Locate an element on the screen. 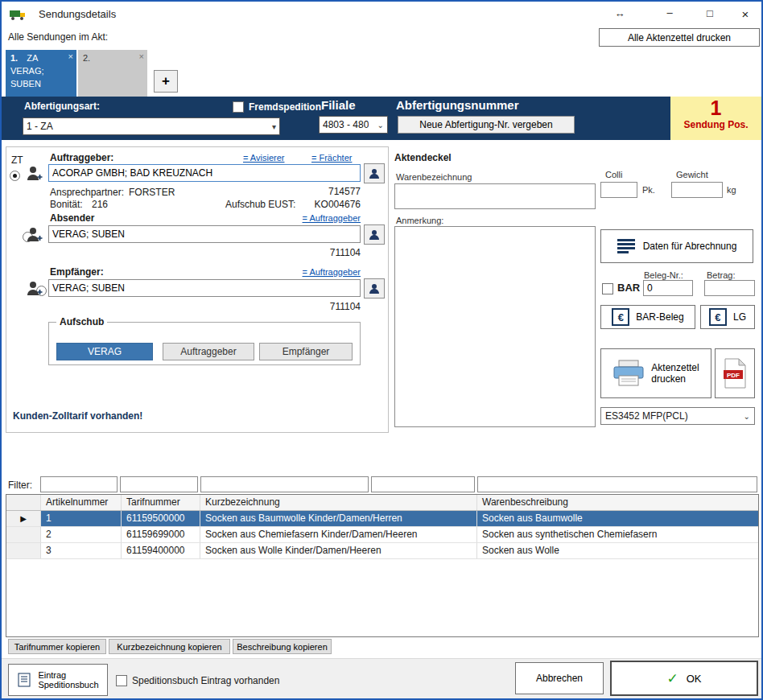 This screenshot has height=700, width=763. cell-tarifnummer: 61159400000 is located at coordinates (161, 550).